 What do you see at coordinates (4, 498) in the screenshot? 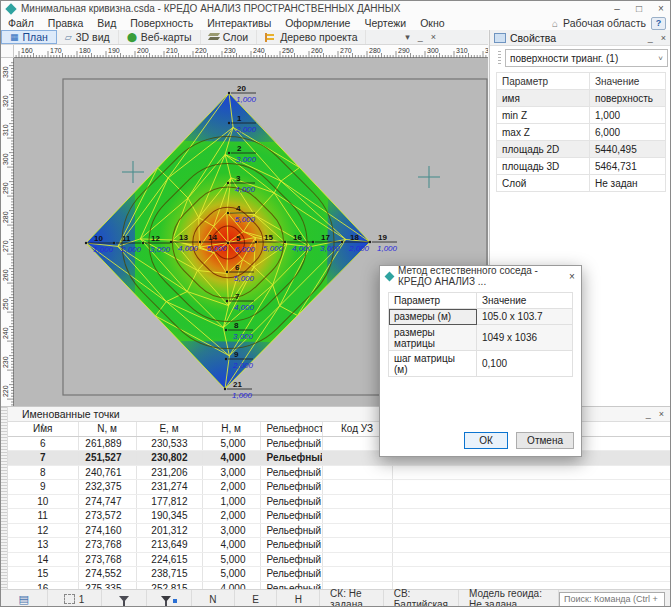
I see `panel-drag-handle` at bounding box center [4, 498].